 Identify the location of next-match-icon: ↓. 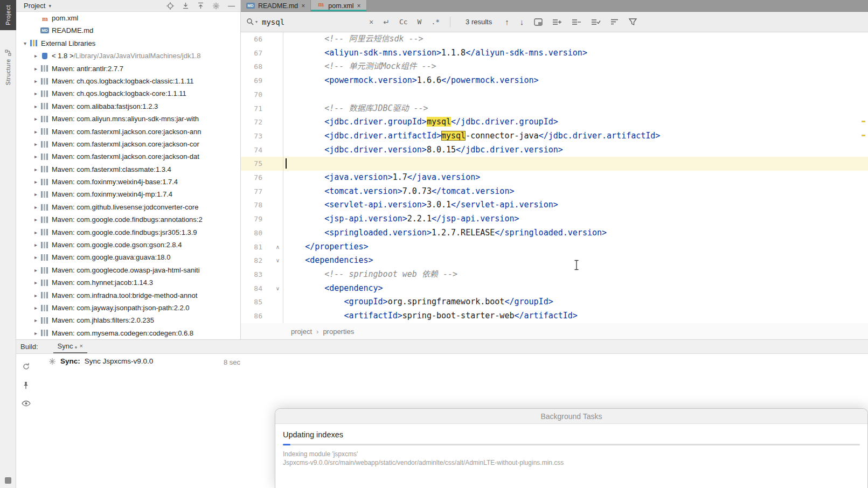
(522, 22).